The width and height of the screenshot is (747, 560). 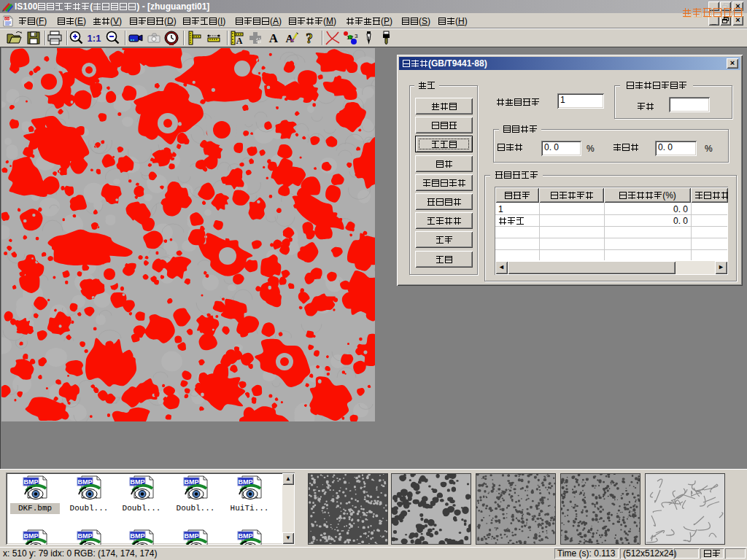 What do you see at coordinates (356, 36) in the screenshot?
I see `svg-text: 3` at bounding box center [356, 36].